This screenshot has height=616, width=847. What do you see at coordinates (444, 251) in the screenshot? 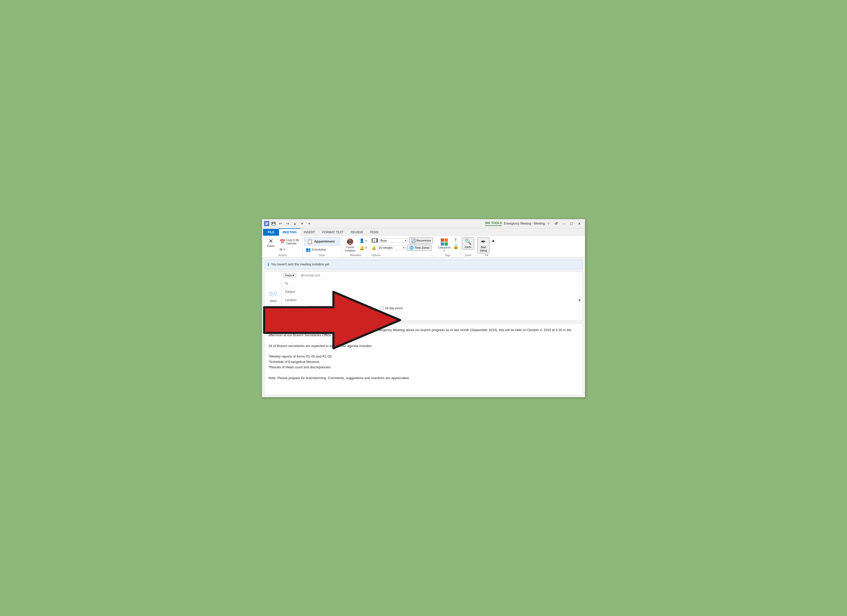
I see `categorize-arrow: ▾` at bounding box center [444, 251].